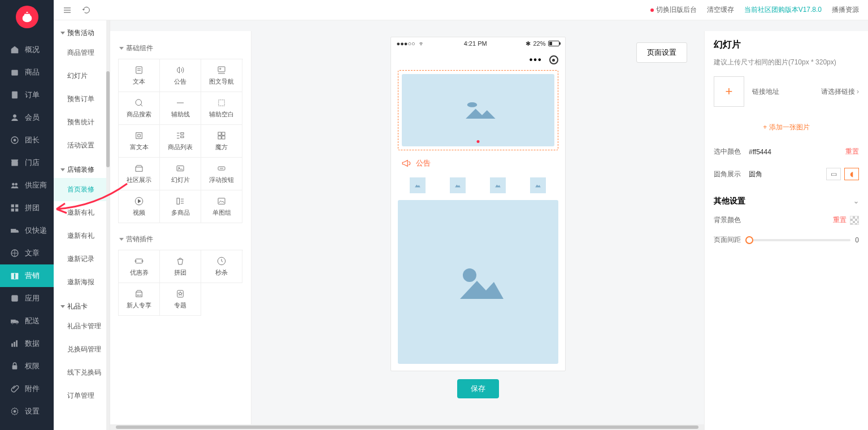  I want to click on basic-components-grid: 文本公告图文导航商品搜索辅助线辅助空白富文本商品列表魔方社区展示幻灯片浮动按钮视…, so click(181, 141).